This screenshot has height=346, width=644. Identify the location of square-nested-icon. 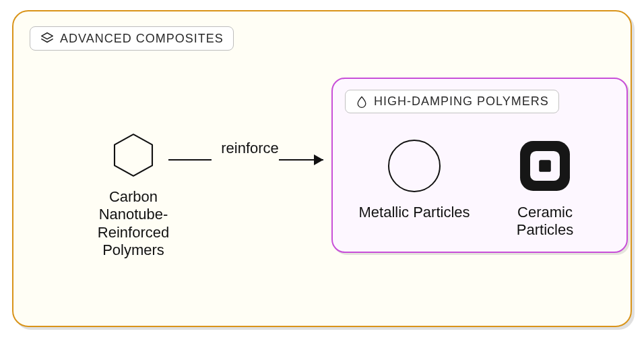
(545, 166).